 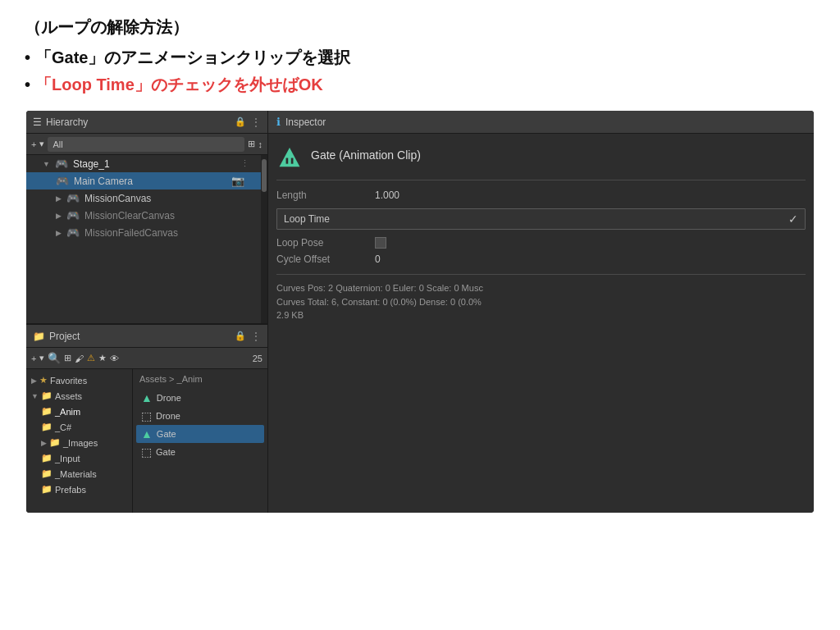 I want to click on hierarchy-scrollbar, so click(x=264, y=240).